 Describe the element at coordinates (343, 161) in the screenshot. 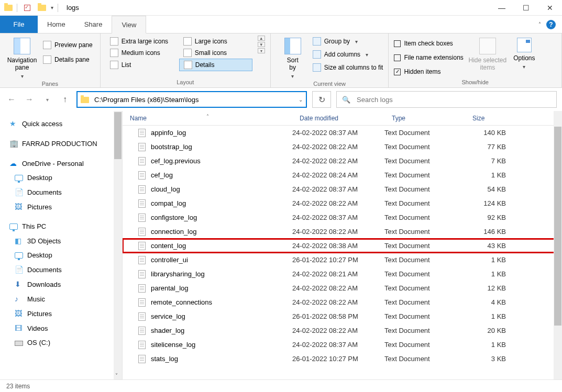

I see `table-row: cef_log.previous24-02-2022 08:22 AMText …` at that location.